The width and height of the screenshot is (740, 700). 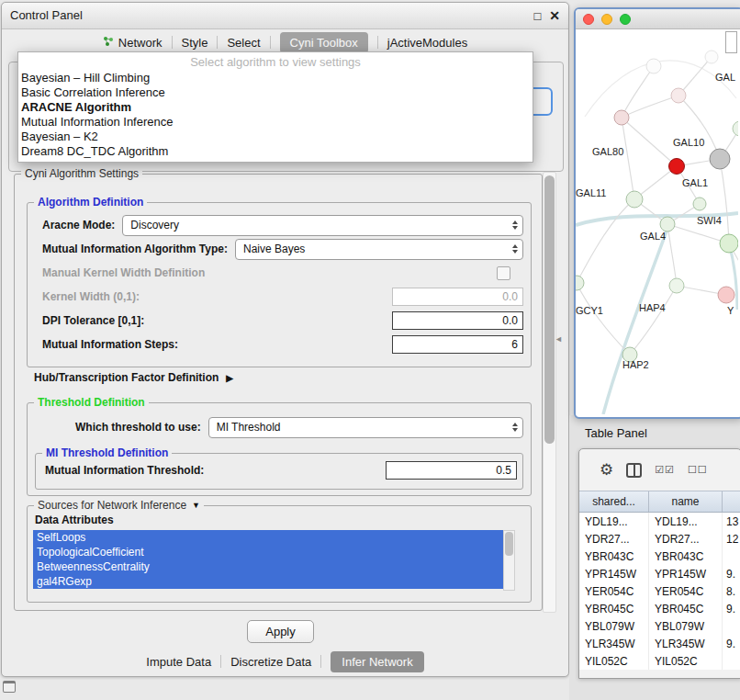 What do you see at coordinates (457, 321) in the screenshot?
I see `dpi-tolerance-field: 0.0` at bounding box center [457, 321].